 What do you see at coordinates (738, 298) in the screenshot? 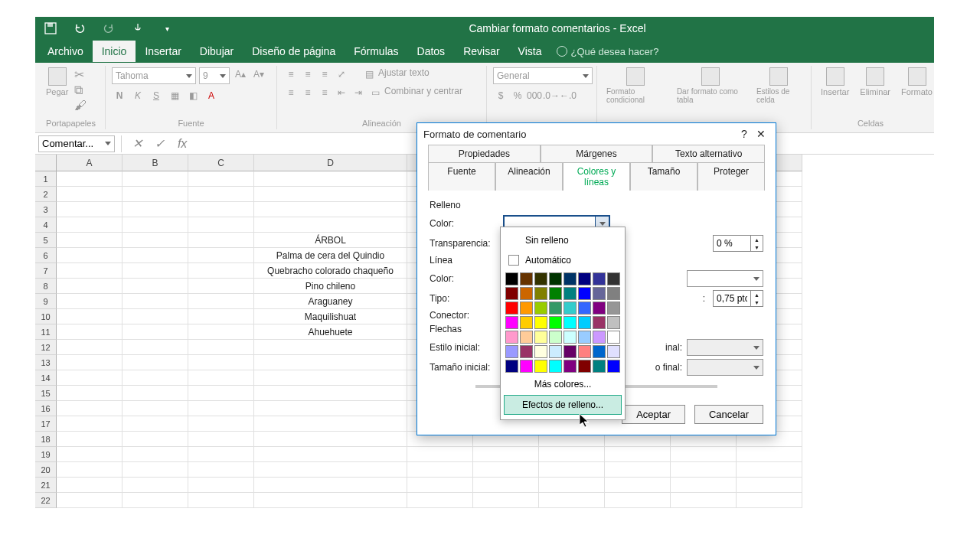
I see `line-weight-spinner: ▲▼` at bounding box center [738, 298].